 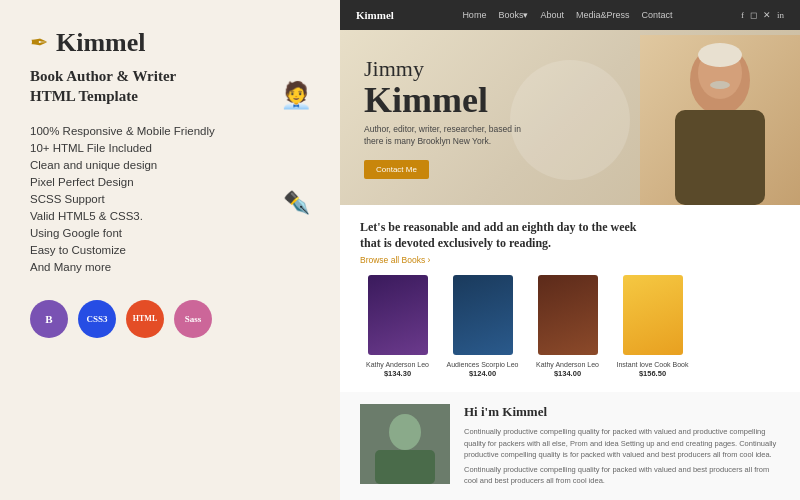 What do you see at coordinates (622, 446) in the screenshot?
I see `about-text: Hi i'm Kimmel Continually productive com…` at bounding box center [622, 446].